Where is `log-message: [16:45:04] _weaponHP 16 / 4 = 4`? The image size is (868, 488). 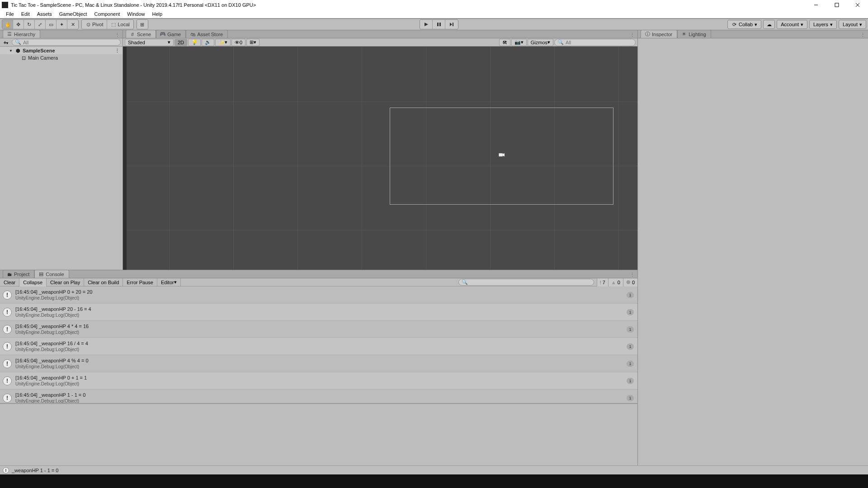
log-message: [16:45:04] _weaponHP 16 / 4 = 4 is located at coordinates (319, 343).